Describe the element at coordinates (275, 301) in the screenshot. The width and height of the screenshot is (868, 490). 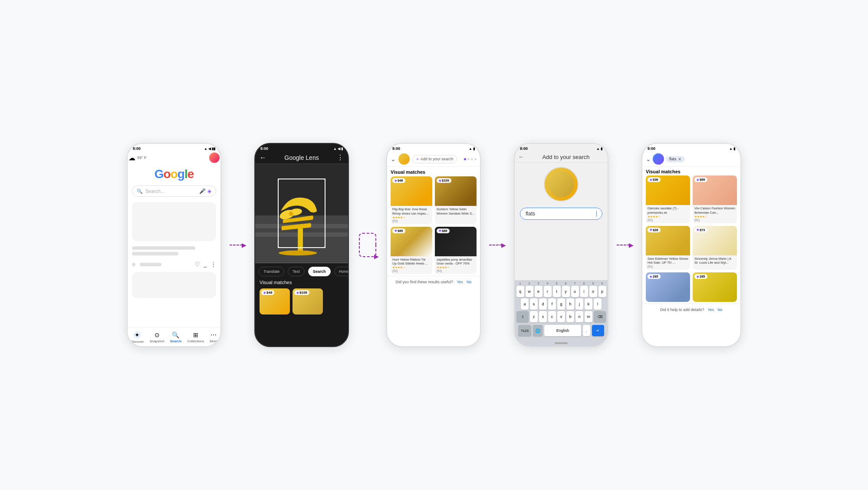
I see `thumb-1: ◈ $48` at that location.